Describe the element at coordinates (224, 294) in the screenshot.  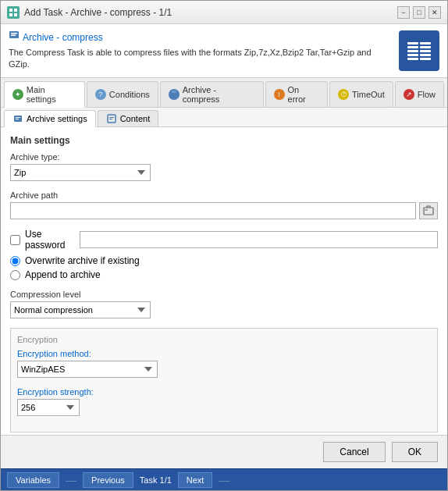
I see `compression-level-label: Compression level` at that location.